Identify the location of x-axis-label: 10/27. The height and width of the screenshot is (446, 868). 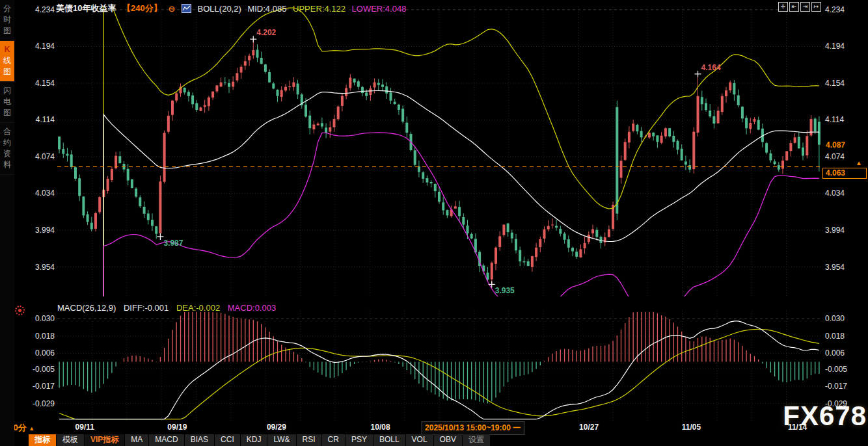
(589, 427).